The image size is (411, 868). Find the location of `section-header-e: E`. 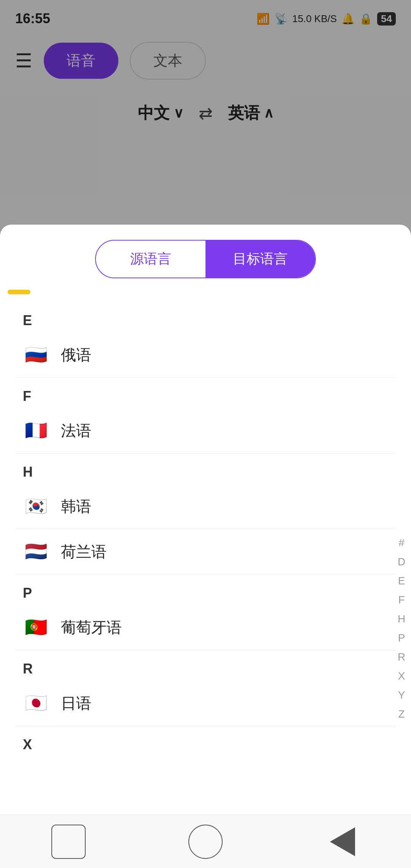

section-header-e: E is located at coordinates (206, 317).